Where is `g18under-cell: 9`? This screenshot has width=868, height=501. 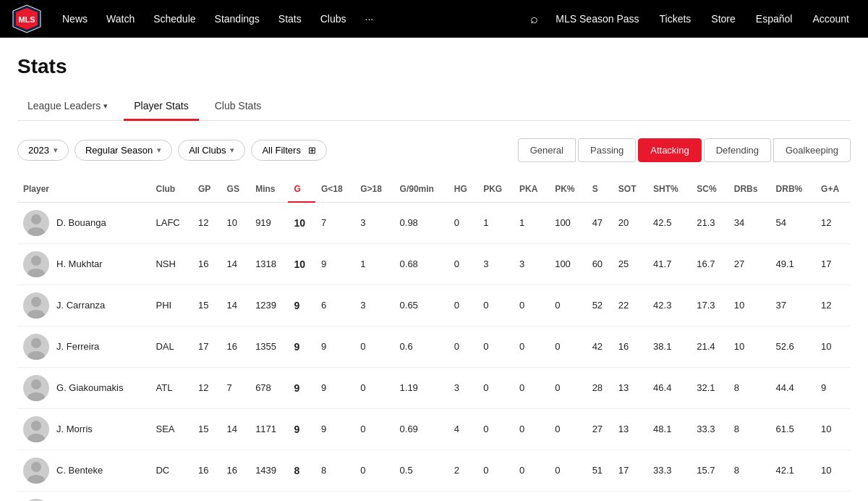 g18under-cell: 9 is located at coordinates (335, 388).